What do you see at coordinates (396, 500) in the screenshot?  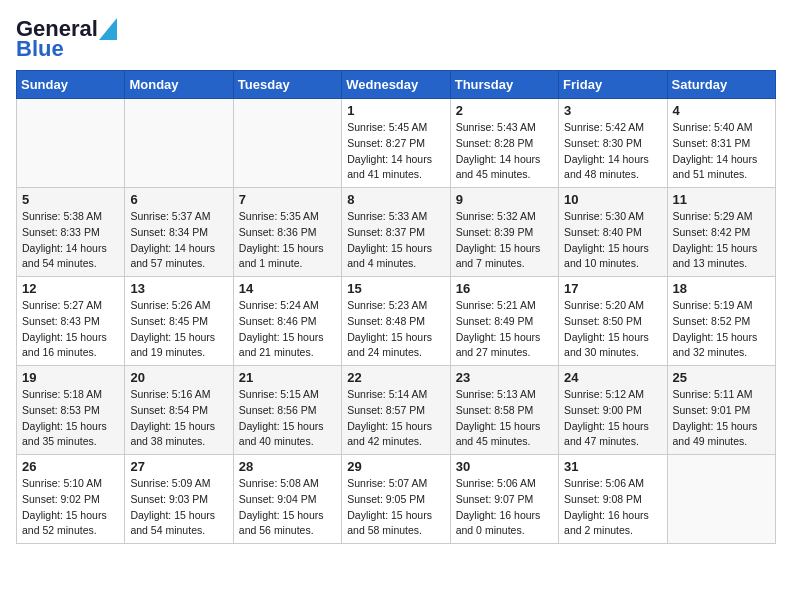 I see `week-row-5: 26 Sunrise: 5:10 AMSunset: 9:02 PMDaylig…` at bounding box center [396, 500].